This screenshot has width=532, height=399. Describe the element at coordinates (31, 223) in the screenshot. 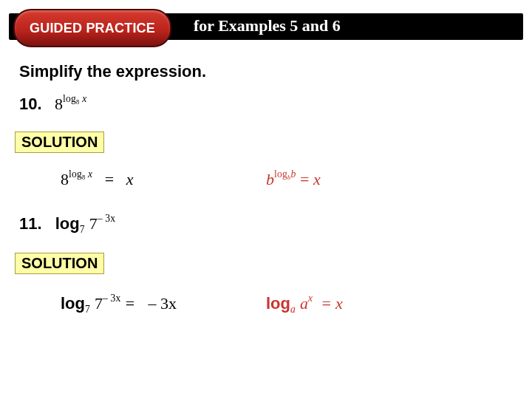

I see `question-number: 11.` at that location.